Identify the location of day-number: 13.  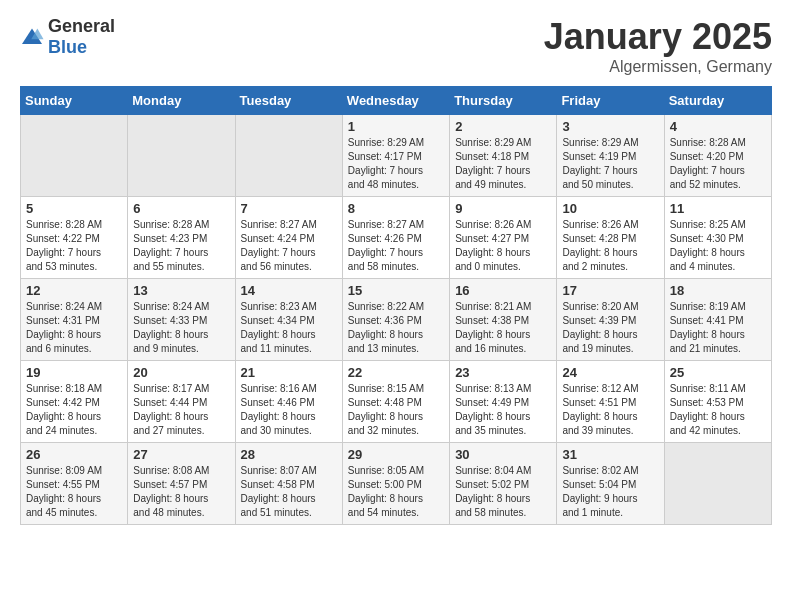
(181, 290).